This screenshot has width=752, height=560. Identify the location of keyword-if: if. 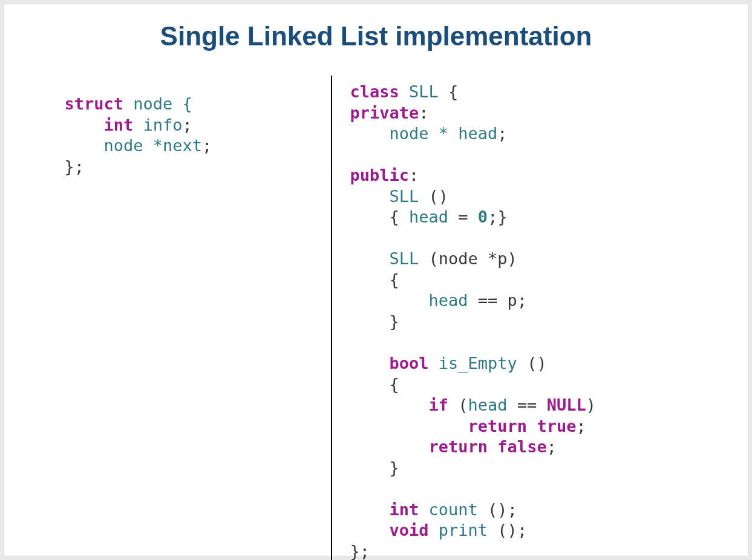
(439, 405).